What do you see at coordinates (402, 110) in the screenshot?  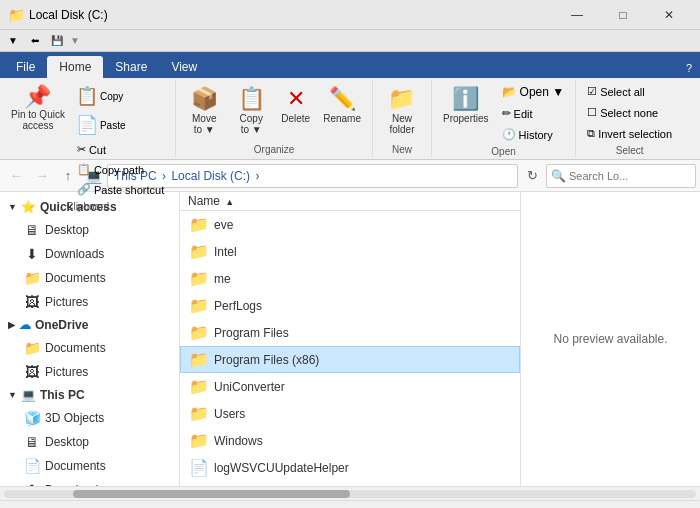 I see `new-folder-button: 📁 Newfolder` at bounding box center [402, 110].